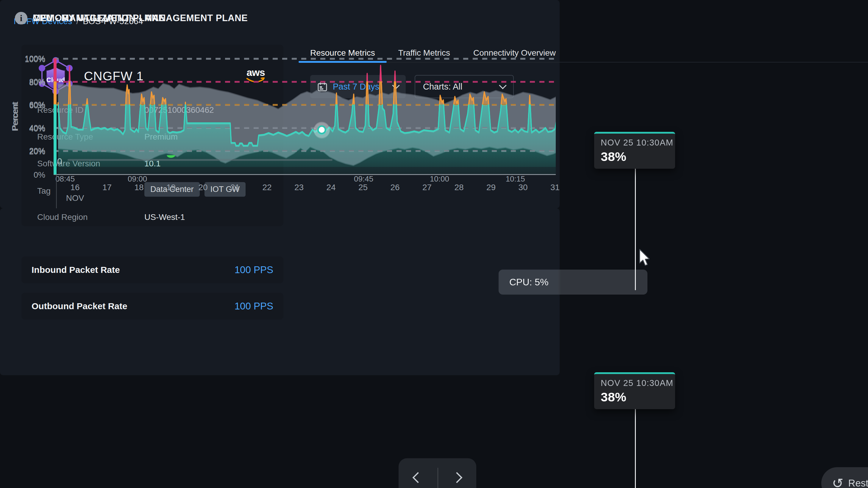 This screenshot has width=868, height=488. What do you see at coordinates (363, 187) in the screenshot?
I see `x-day-label: 25` at bounding box center [363, 187].